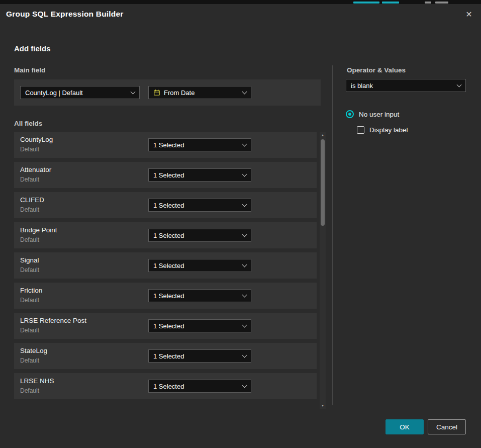 The height and width of the screenshot is (448, 481). Describe the element at coordinates (201, 93) in the screenshot. I see `main-field-field-value: From Date` at that location.